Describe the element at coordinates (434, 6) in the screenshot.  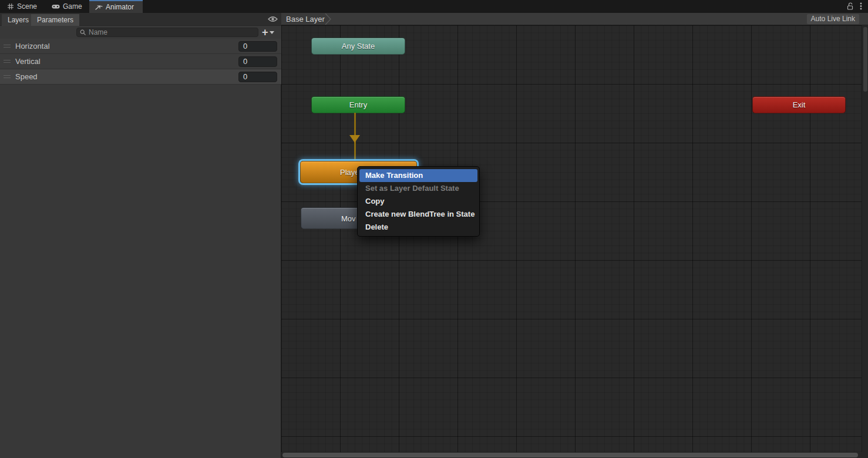
I see `window-tab-bar: Scene Game Animator` at that location.